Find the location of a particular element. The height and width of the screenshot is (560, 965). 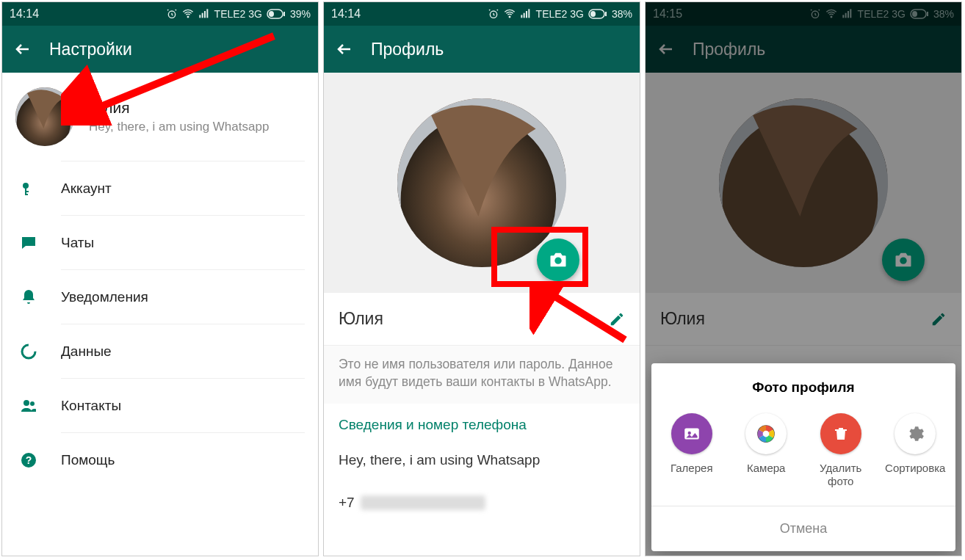

option-gallery: Галерея is located at coordinates (692, 451).